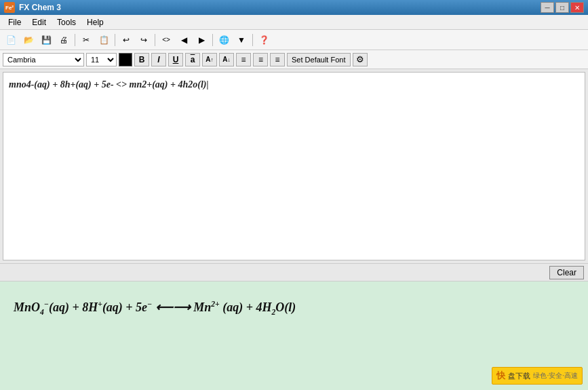  What do you see at coordinates (264, 40) in the screenshot?
I see `help-button: ❓` at bounding box center [264, 40].